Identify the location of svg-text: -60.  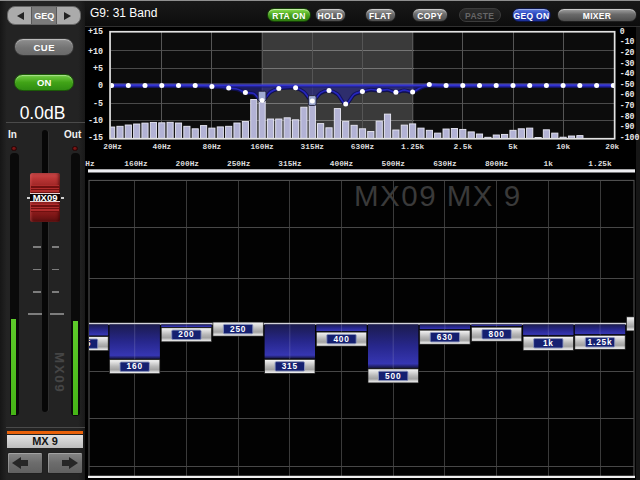
(628, 94).